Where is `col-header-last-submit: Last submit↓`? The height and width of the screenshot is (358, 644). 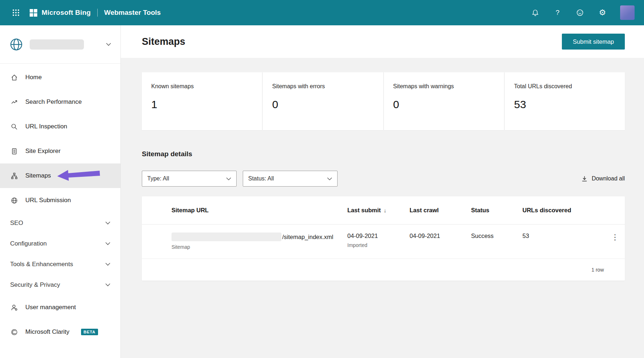
col-header-last-submit: Last submit↓ is located at coordinates (378, 210).